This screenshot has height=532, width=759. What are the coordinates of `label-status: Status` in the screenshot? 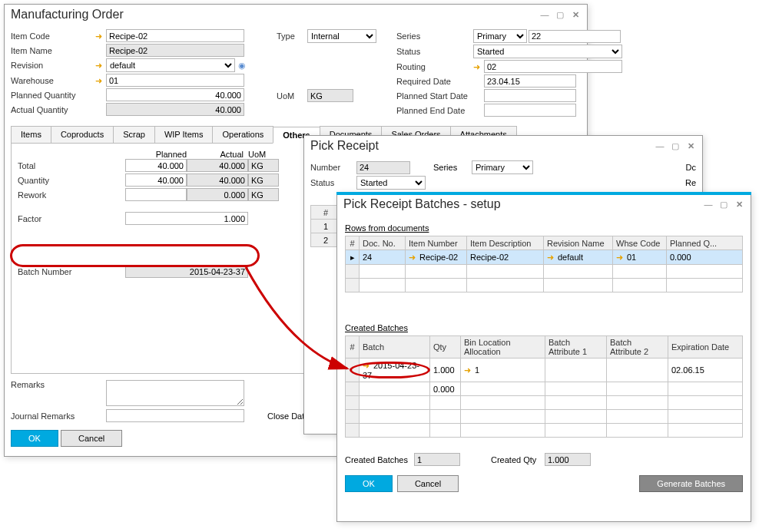 It's located at (333, 183).